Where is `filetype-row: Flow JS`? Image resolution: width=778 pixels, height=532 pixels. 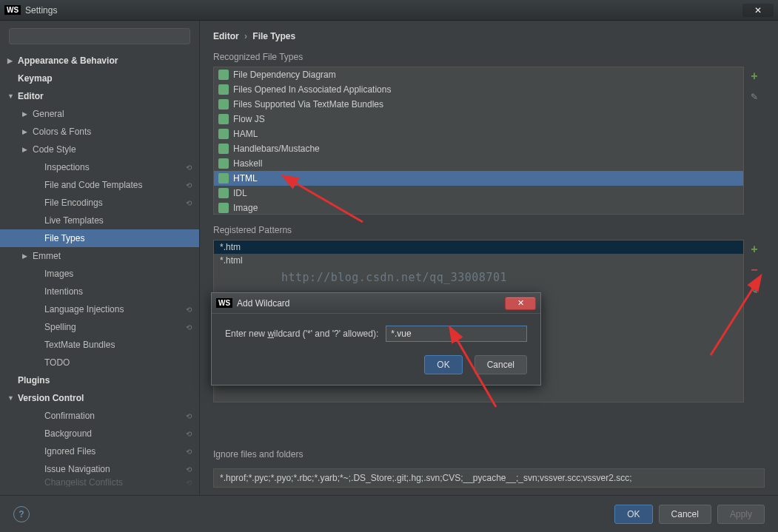 filetype-row: Flow JS is located at coordinates (478, 119).